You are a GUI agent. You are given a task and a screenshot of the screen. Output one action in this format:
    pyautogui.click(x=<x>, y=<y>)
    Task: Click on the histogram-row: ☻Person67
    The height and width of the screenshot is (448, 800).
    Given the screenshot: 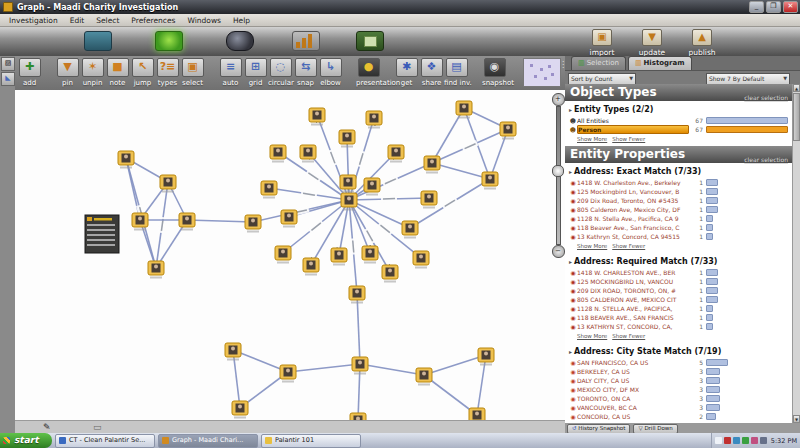 What is the action you would take?
    pyautogui.click(x=680, y=130)
    